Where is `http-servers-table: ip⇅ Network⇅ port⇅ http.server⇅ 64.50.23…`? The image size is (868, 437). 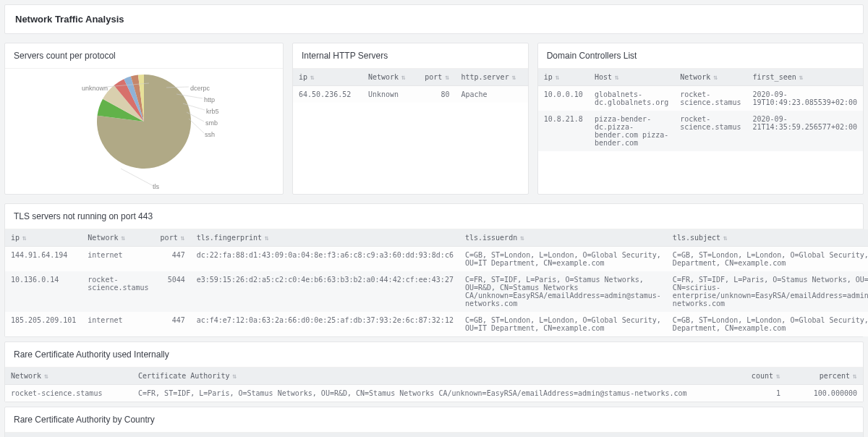 http-servers-table: ip⇅ Network⇅ port⇅ http.server⇅ 64.50.23… is located at coordinates (411, 85).